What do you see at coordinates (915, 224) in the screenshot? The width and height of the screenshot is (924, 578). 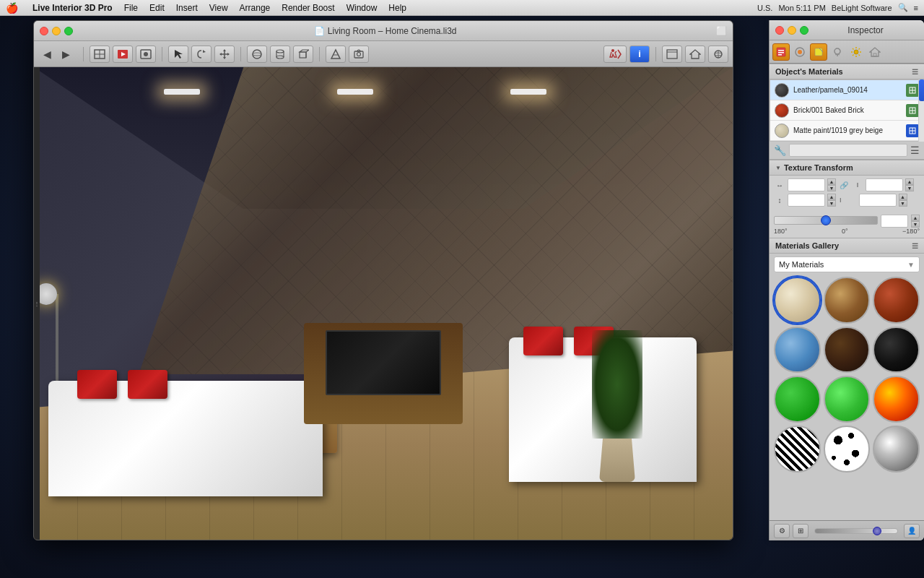 I see `angle-down: ▼` at bounding box center [915, 224].